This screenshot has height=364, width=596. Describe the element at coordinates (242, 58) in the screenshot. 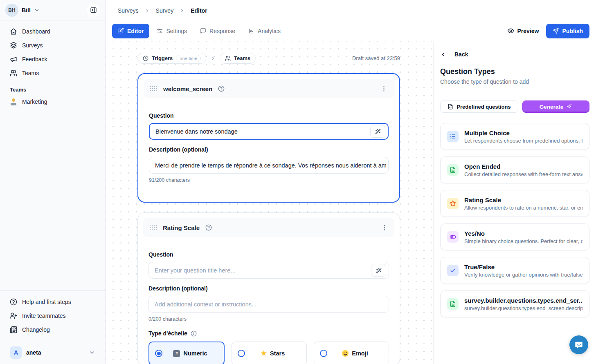

I see `teams-chip-label: Teams` at that location.